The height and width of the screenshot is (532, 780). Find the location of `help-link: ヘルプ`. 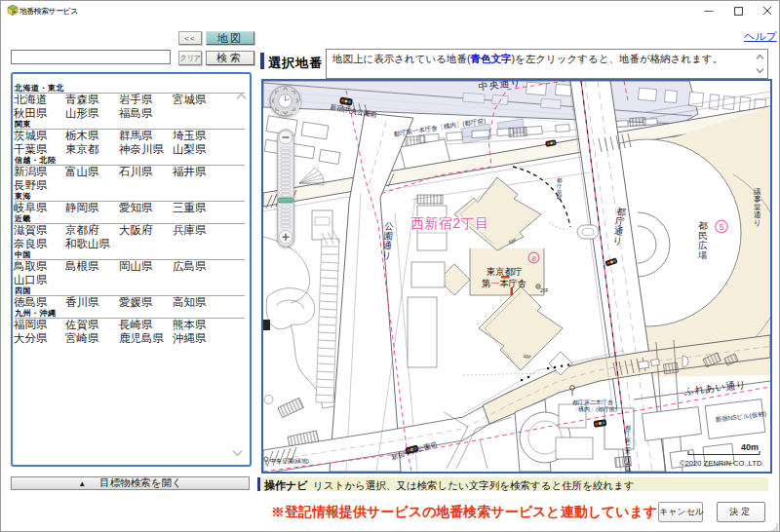

help-link: ヘルプ is located at coordinates (760, 37).